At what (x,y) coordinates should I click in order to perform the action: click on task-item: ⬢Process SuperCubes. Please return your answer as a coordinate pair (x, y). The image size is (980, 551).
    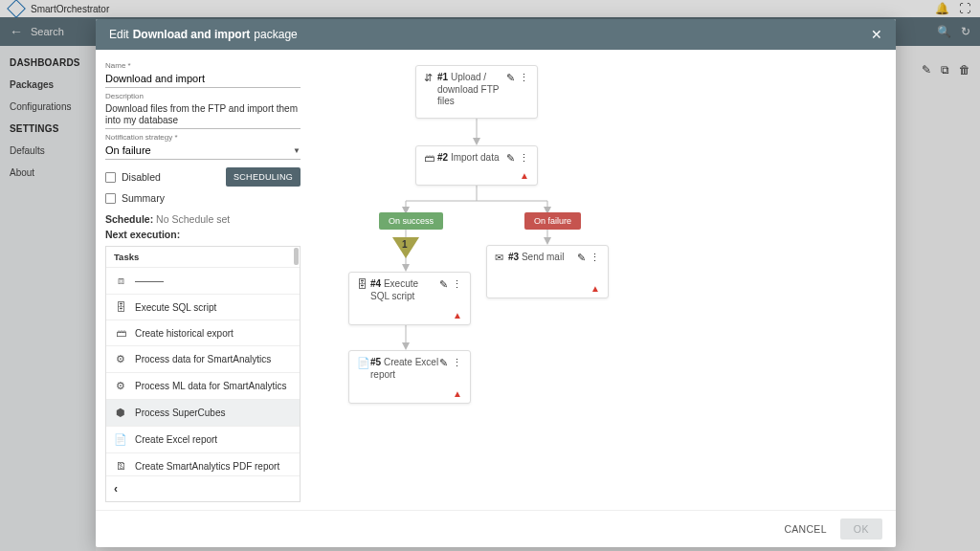
    Looking at the image, I should click on (203, 412).